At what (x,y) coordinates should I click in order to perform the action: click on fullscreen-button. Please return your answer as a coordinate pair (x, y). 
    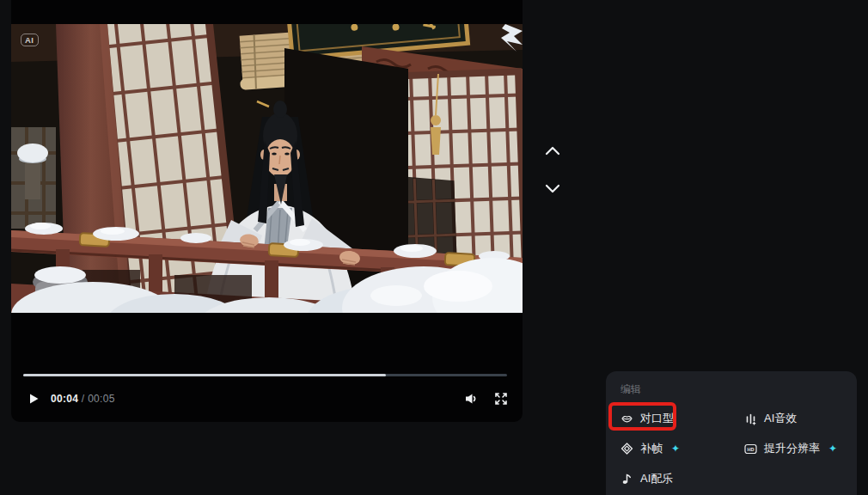
    Looking at the image, I should click on (501, 399).